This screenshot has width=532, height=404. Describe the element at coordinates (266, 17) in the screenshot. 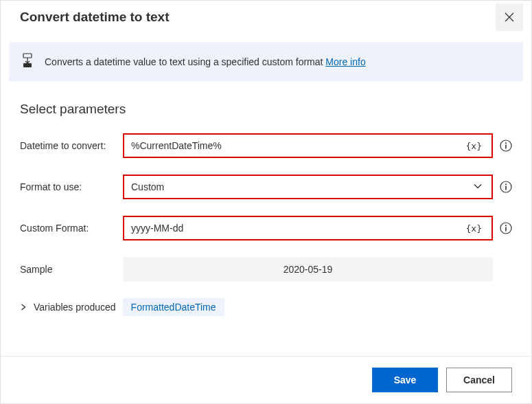

I see `dialog-header: Convert datetime to text` at that location.